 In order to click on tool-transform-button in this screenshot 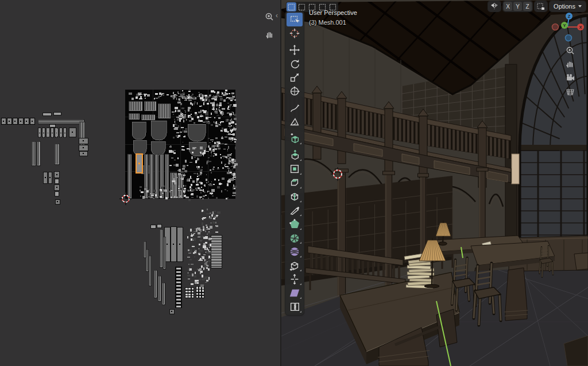, I will do `click(295, 91)`.